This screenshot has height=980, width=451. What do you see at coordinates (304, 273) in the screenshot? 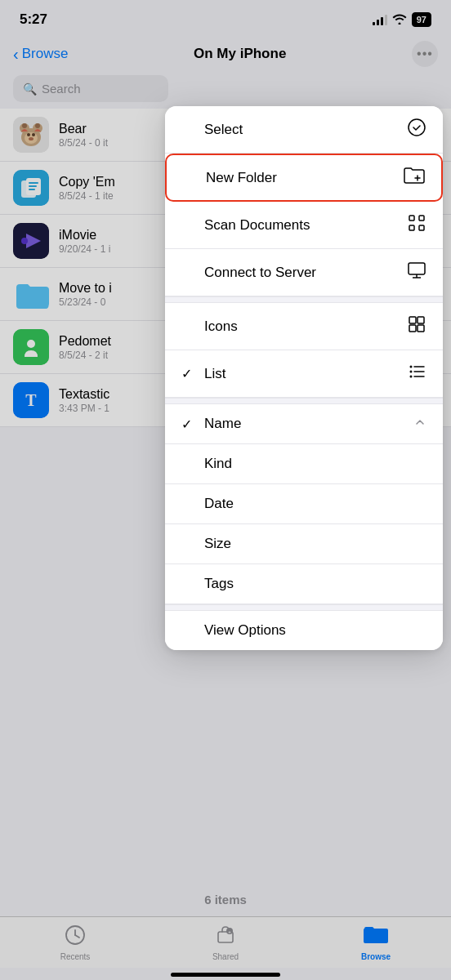
I see `menu-item-connect: Connect to Server` at bounding box center [304, 273].